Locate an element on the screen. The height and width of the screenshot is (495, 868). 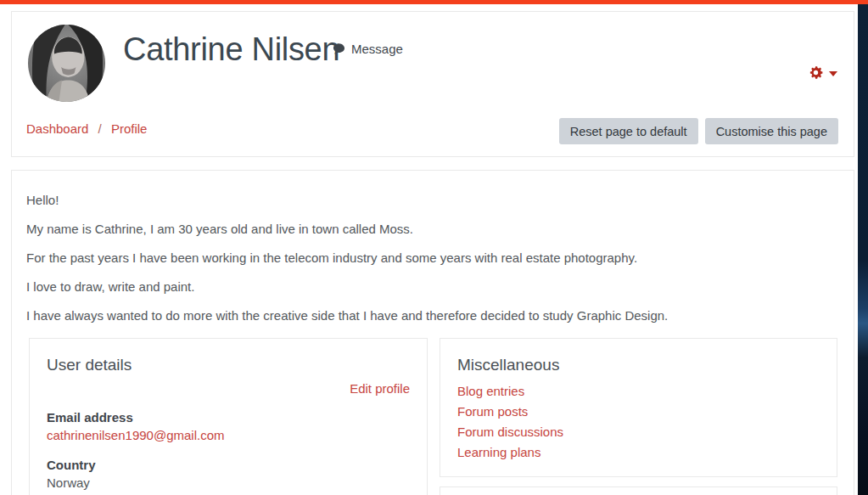
edit-profile-row: Edit profile is located at coordinates (228, 389).